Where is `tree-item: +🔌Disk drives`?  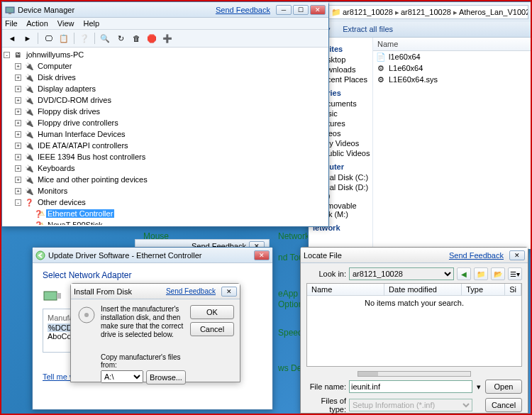
tree-item: +🔌Disk drives is located at coordinates (165, 77).